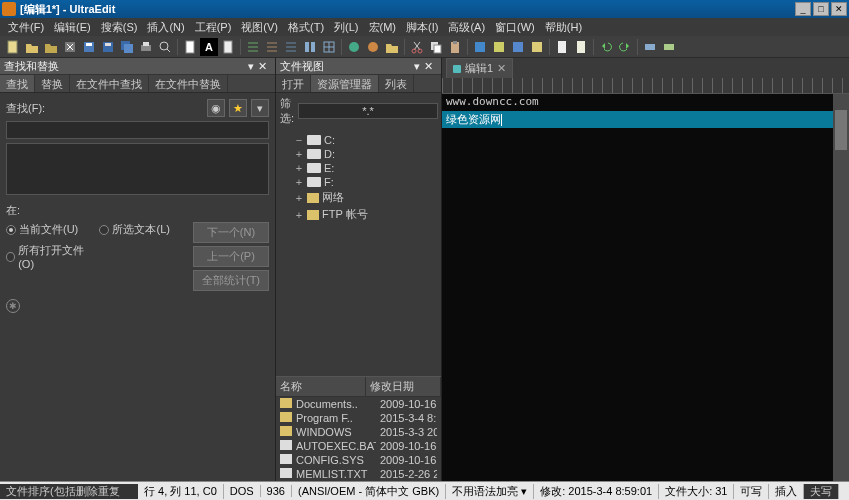 This screenshot has width=849, height=500. What do you see at coordinates (216, 108) in the screenshot?
I see `history-icon: ◉` at bounding box center [216, 108].